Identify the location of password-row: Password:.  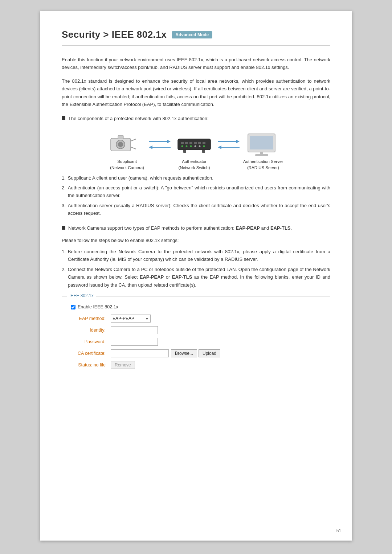
(196, 342).